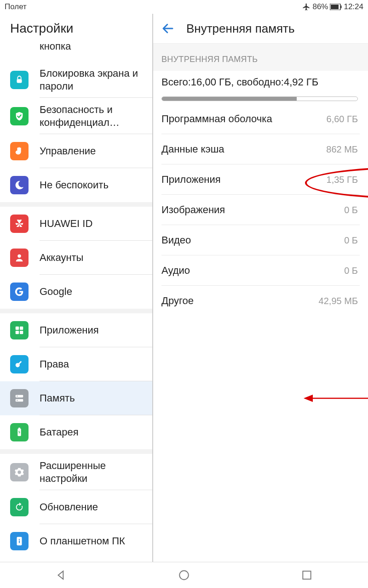 The height and width of the screenshot is (588, 368). I want to click on sidebar-item-label: HUAWEI ID, so click(66, 224).